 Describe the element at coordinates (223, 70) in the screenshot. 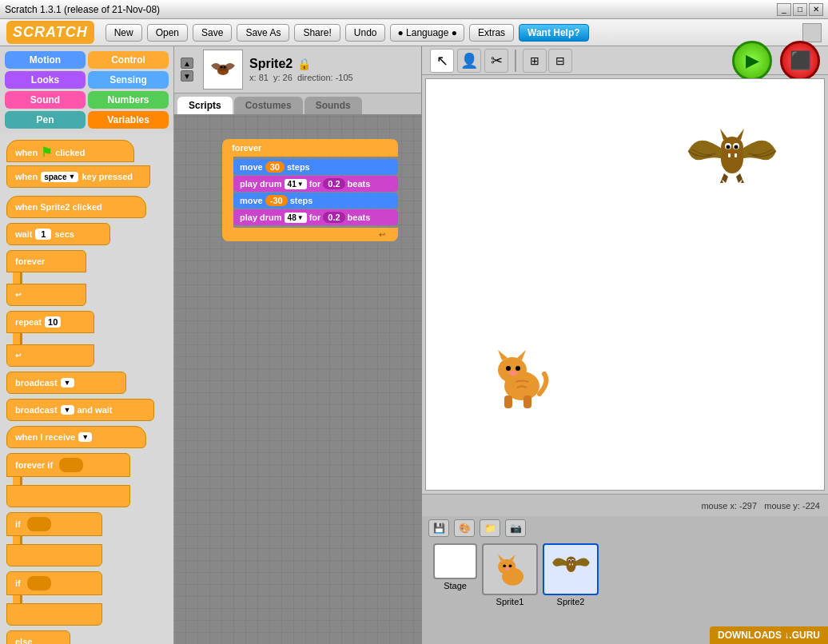

I see `sprite-thumbnail` at that location.